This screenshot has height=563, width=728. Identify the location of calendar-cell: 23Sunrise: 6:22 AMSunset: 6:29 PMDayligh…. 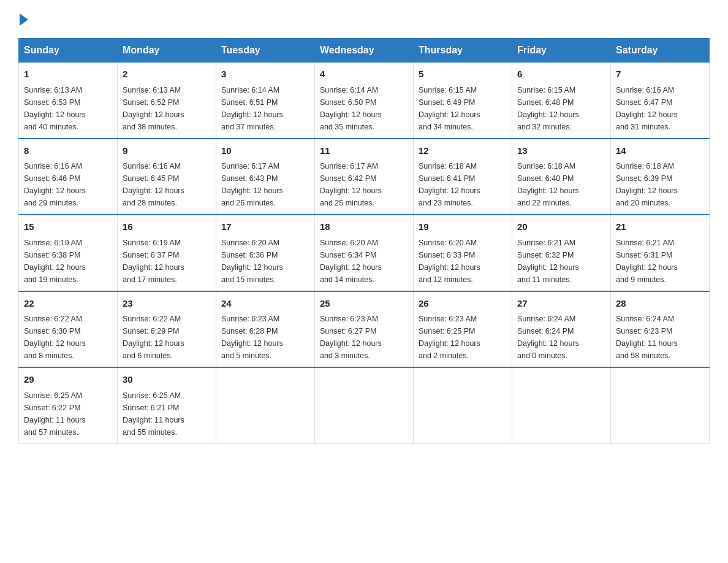
(167, 330).